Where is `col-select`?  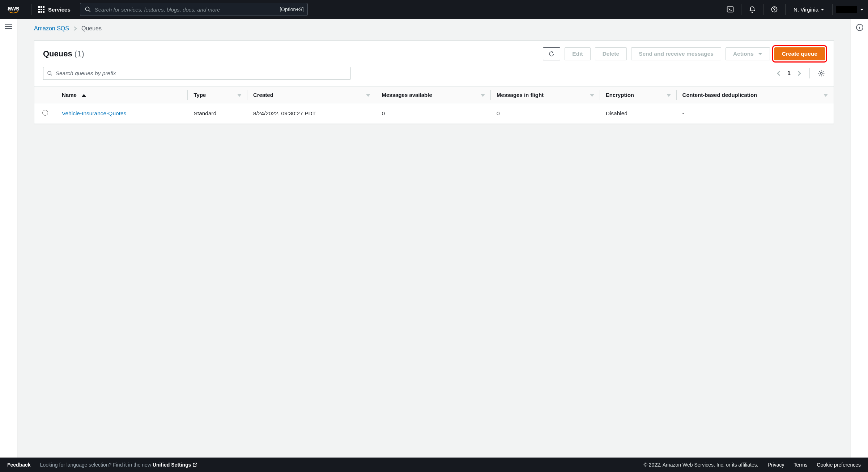
col-select is located at coordinates (45, 95).